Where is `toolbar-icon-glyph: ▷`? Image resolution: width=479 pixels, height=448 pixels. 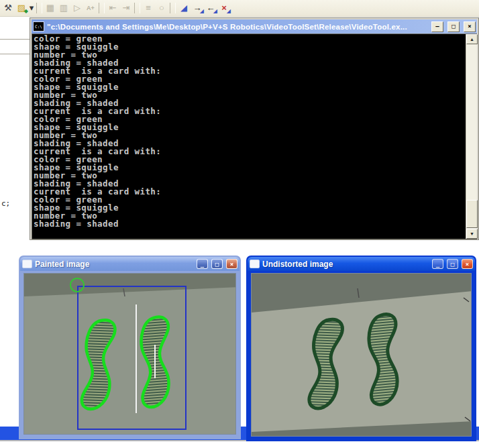 toolbar-icon-glyph: ▷ is located at coordinates (77, 8).